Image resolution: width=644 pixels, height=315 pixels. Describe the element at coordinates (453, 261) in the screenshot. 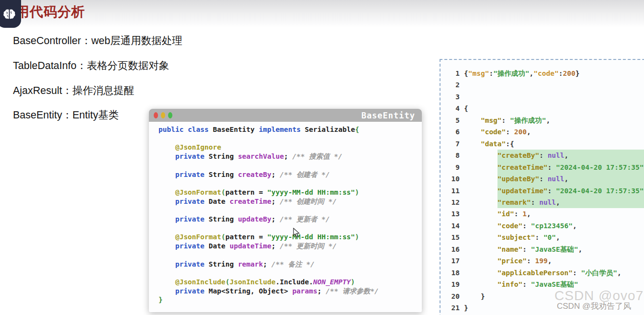

I see `line-number: 17` at that location.